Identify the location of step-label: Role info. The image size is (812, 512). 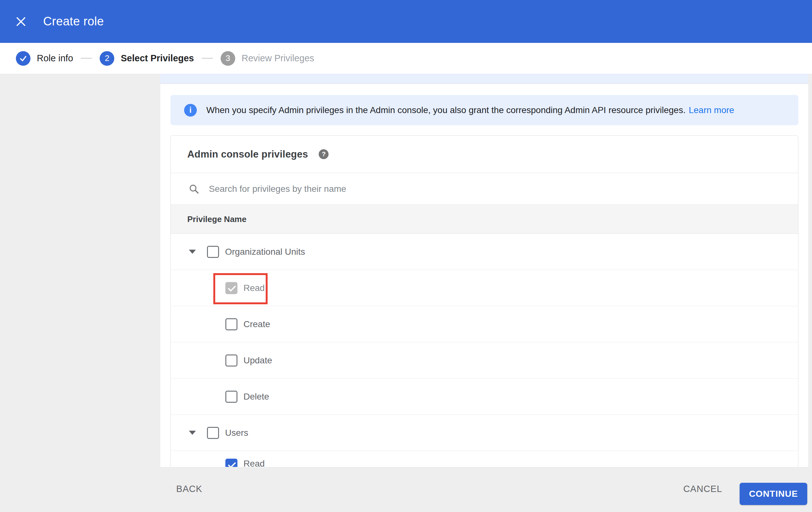
(55, 58).